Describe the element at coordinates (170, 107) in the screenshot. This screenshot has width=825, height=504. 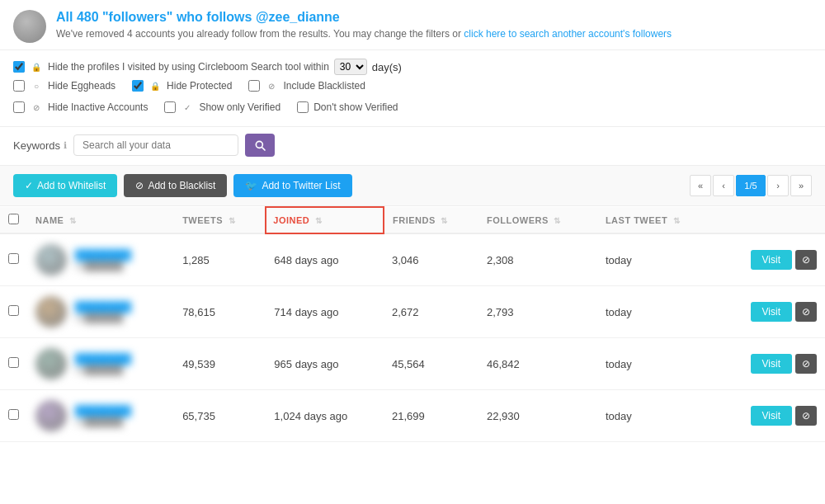
I see `show-verified-checkbox` at that location.